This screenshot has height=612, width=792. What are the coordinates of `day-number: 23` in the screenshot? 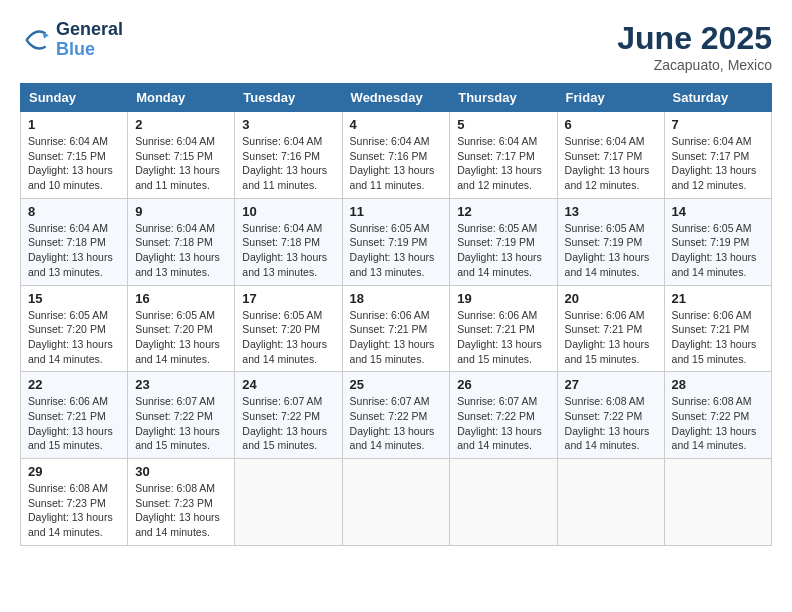 It's located at (181, 384).